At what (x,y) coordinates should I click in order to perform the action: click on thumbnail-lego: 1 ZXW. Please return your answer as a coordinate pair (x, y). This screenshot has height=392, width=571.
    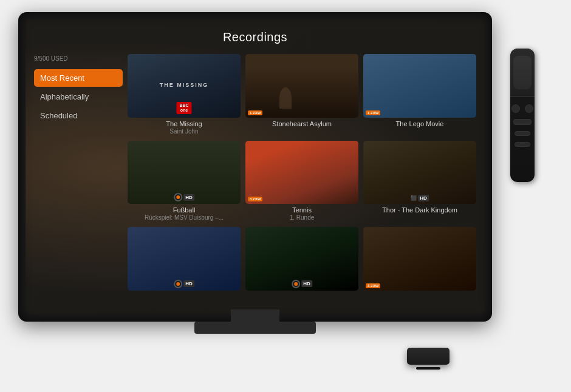
    Looking at the image, I should click on (420, 86).